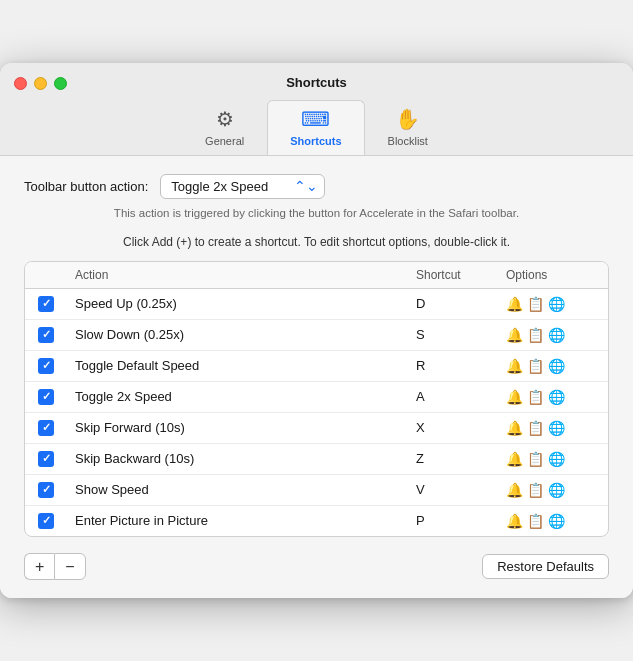 Image resolution: width=633 pixels, height=661 pixels. Describe the element at coordinates (546, 566) in the screenshot. I see `restore-defaults-button: Restore Defaults` at that location.